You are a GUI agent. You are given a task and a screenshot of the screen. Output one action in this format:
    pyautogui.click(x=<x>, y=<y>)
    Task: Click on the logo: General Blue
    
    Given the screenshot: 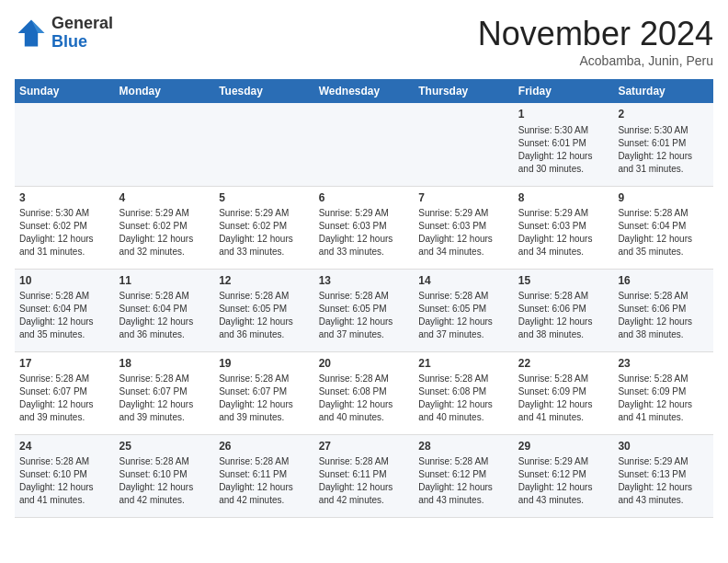 What is the action you would take?
    pyautogui.click(x=64, y=33)
    